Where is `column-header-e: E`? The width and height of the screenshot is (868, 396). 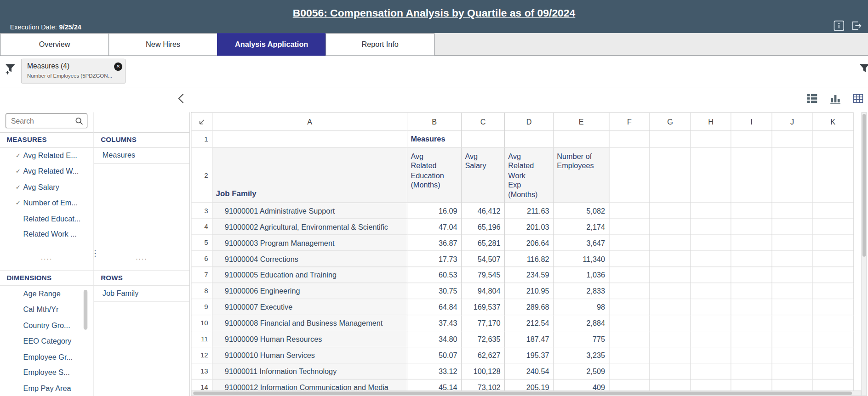
column-header-e: E is located at coordinates (582, 122).